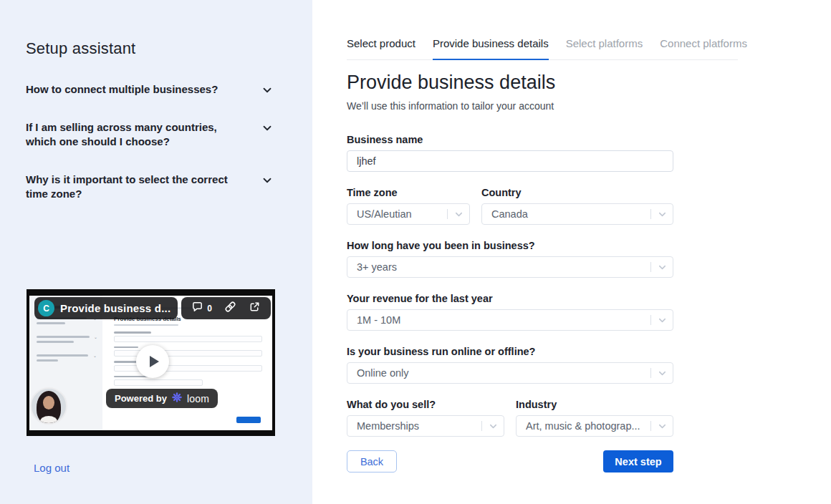  What do you see at coordinates (499, 267) in the screenshot?
I see `business-age-value: 3+ years` at bounding box center [499, 267].